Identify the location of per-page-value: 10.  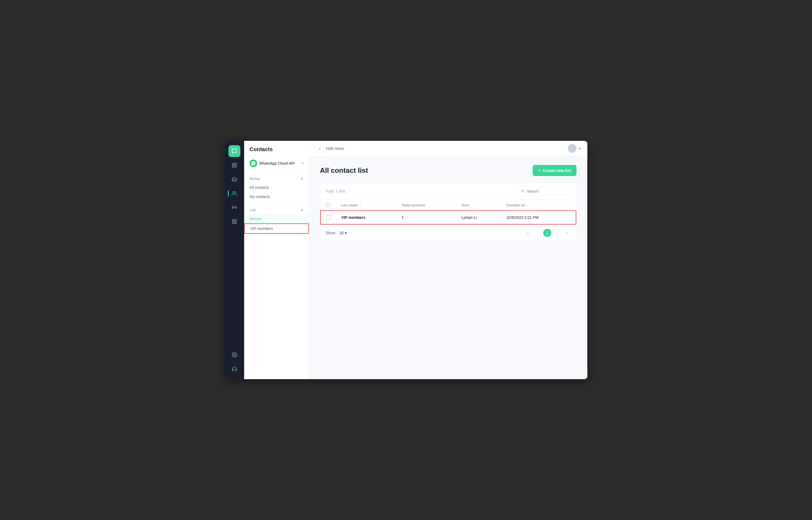
(341, 233).